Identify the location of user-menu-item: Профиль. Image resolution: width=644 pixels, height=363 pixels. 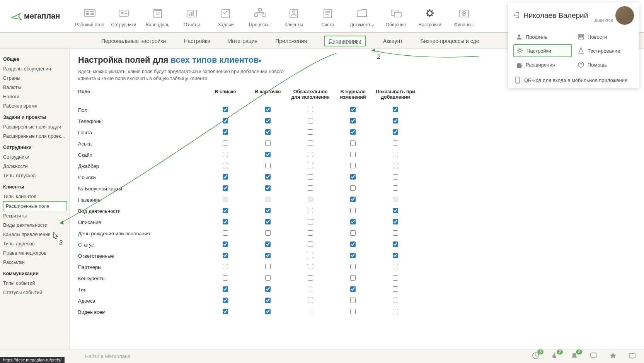
(543, 37).